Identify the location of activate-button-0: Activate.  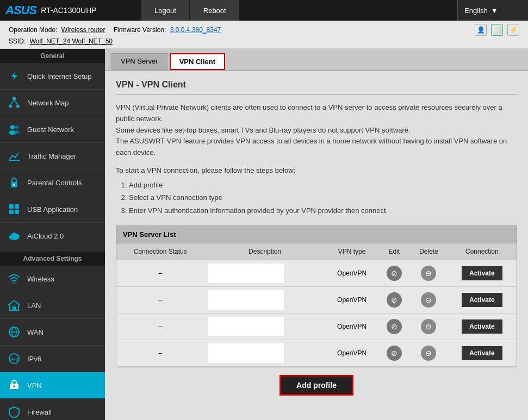
(482, 273).